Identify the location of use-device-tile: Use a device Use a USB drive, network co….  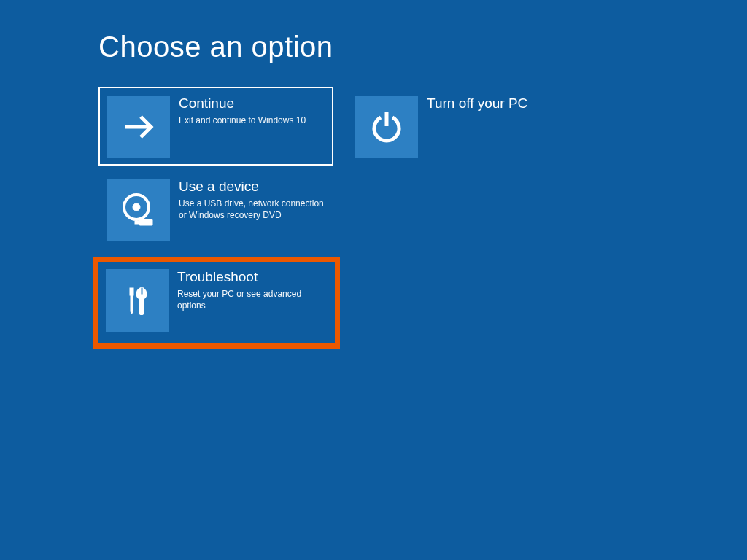
(216, 209).